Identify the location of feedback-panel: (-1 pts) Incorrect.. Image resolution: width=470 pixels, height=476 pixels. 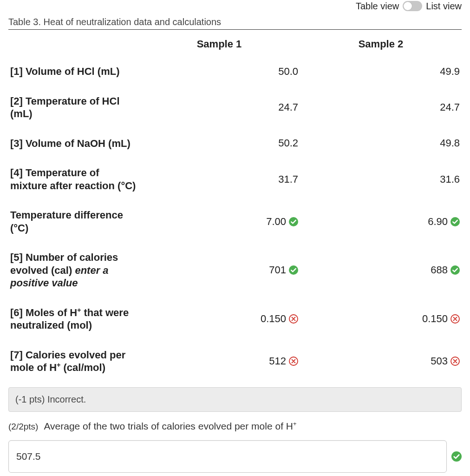
(235, 400).